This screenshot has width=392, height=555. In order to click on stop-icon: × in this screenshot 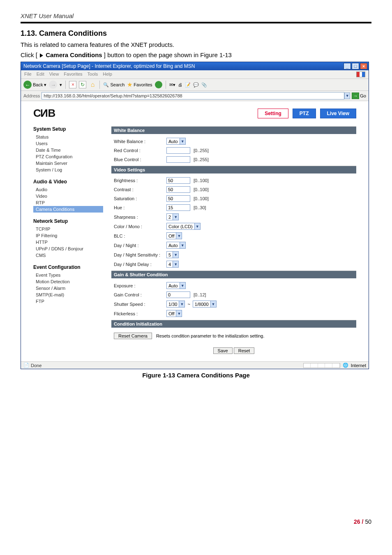, I will do `click(73, 85)`.